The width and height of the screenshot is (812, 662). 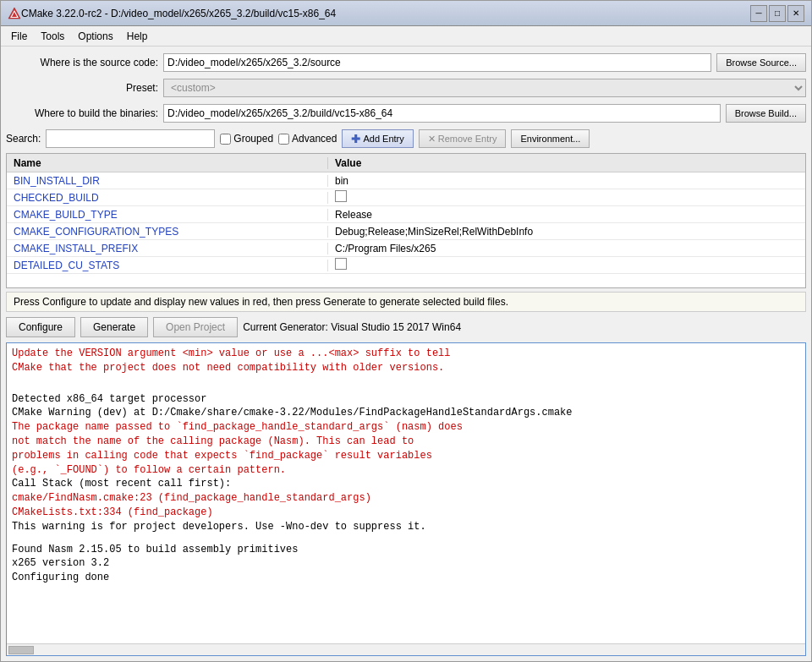 What do you see at coordinates (95, 36) in the screenshot?
I see `menu-options: Options` at bounding box center [95, 36].